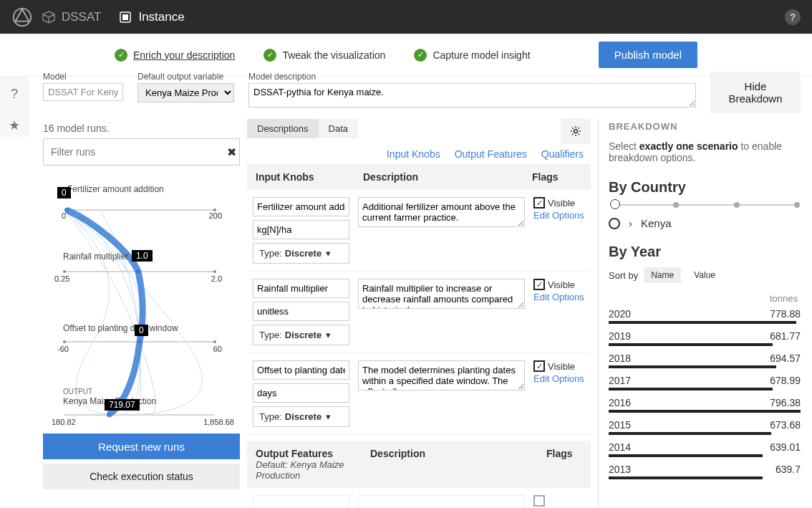 The height and width of the screenshot is (508, 812). I want to click on viz-axis1-label: Fertilizer amount addition, so click(116, 189).